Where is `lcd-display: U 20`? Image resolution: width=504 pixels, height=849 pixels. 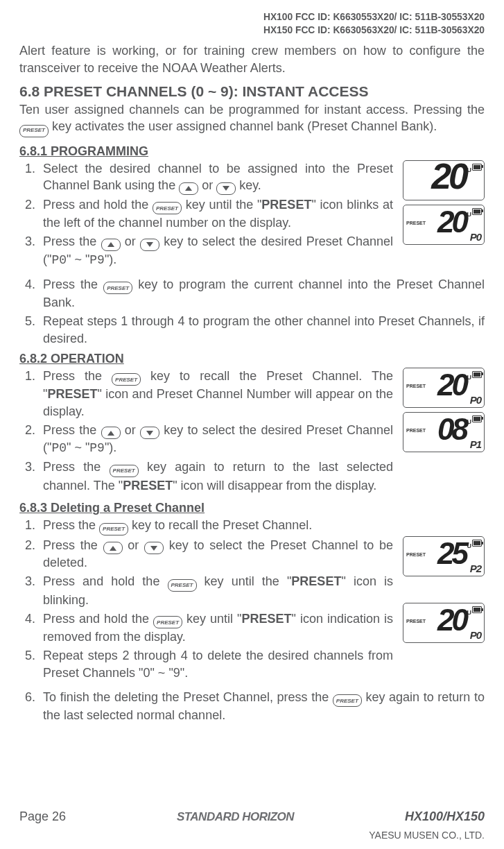 lcd-display: U 20 is located at coordinates (444, 180).